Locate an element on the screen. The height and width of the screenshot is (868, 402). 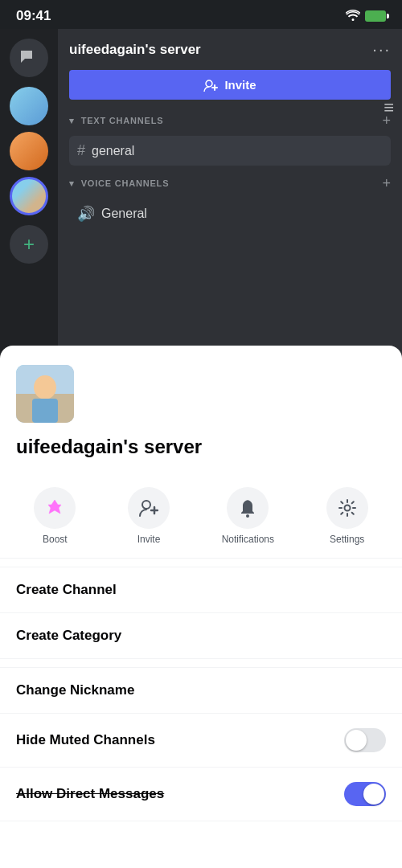
status-icons is located at coordinates (366, 16).